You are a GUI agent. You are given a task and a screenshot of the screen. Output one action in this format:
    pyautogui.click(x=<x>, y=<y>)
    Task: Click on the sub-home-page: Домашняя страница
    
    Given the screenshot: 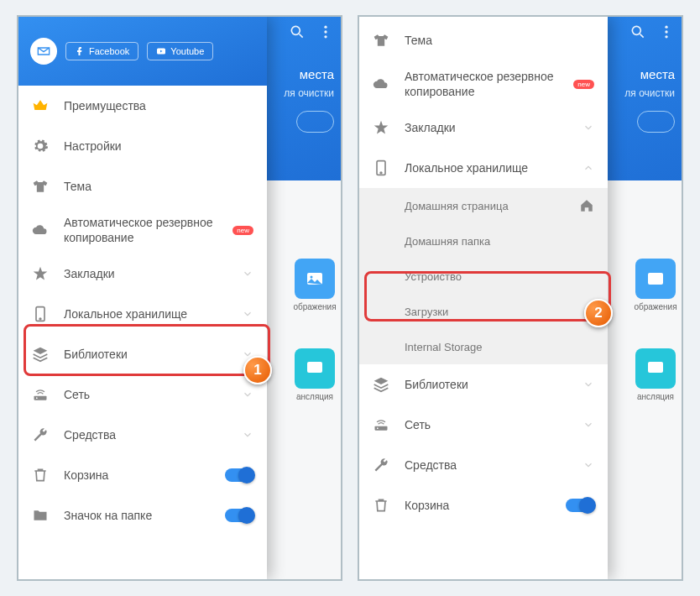 What is the action you would take?
    pyautogui.click(x=483, y=206)
    